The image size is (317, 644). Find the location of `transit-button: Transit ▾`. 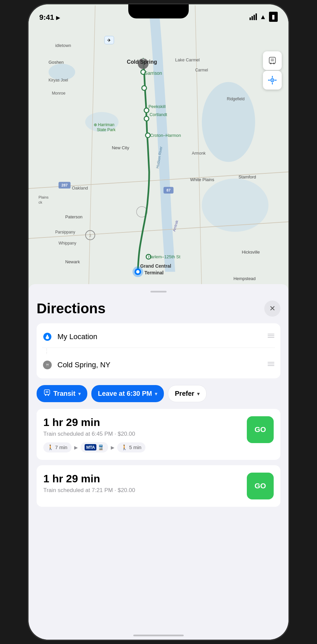

transit-button: Transit ▾ is located at coordinates (62, 394).